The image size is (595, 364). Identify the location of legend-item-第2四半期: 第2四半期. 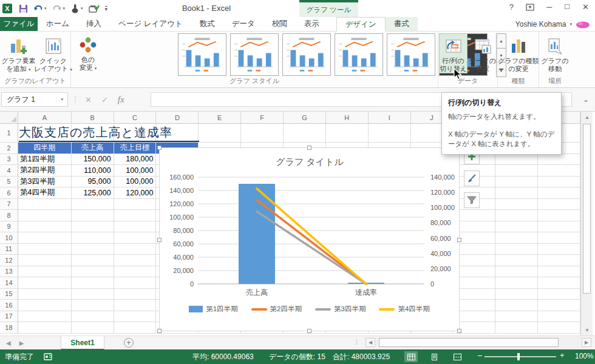
(277, 309).